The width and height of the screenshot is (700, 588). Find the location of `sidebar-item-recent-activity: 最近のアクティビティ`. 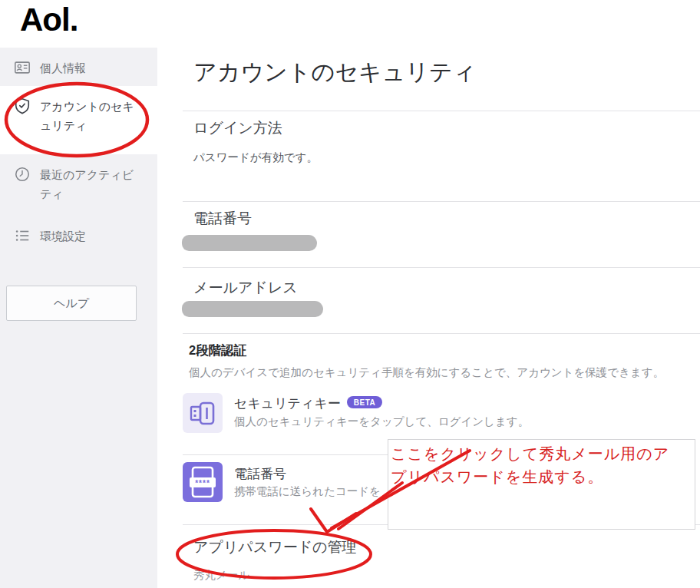

sidebar-item-recent-activity: 最近のアクティビティ is located at coordinates (78, 185).